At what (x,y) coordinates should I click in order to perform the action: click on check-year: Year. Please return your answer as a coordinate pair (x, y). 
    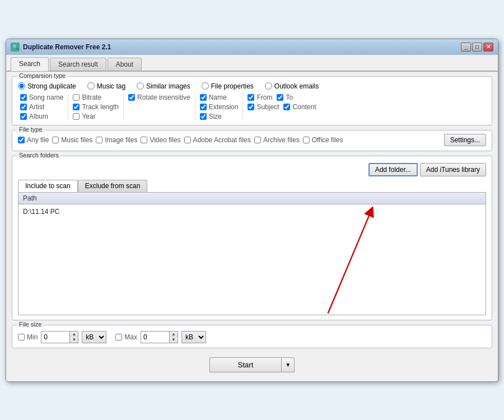
    Looking at the image, I should click on (96, 116).